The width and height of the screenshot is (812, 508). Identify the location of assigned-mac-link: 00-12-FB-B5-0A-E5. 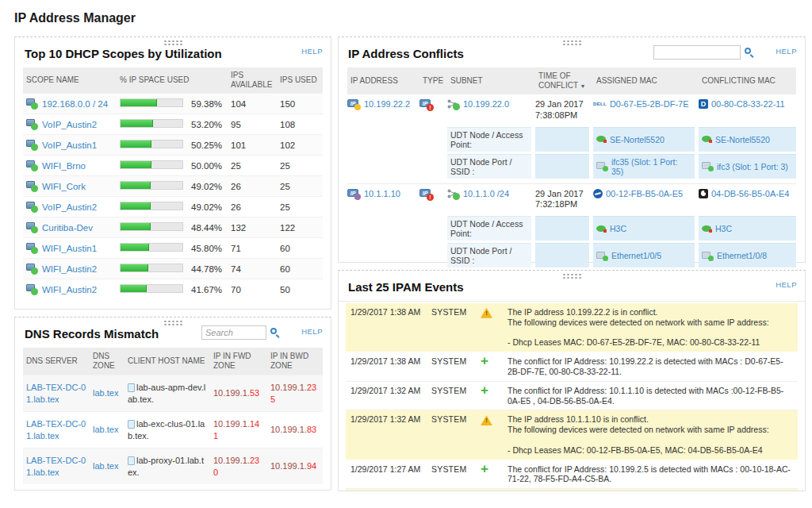
(644, 194).